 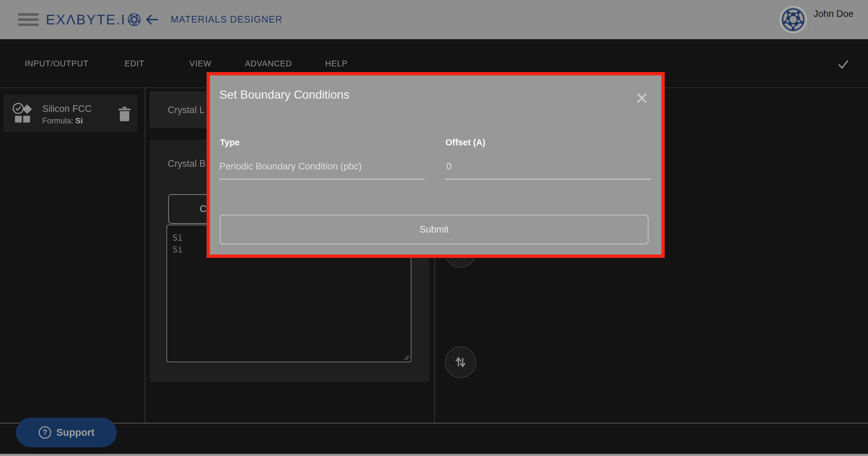 What do you see at coordinates (290, 166) in the screenshot?
I see `type-select: Periodic Boundary Condition (pbc)` at bounding box center [290, 166].